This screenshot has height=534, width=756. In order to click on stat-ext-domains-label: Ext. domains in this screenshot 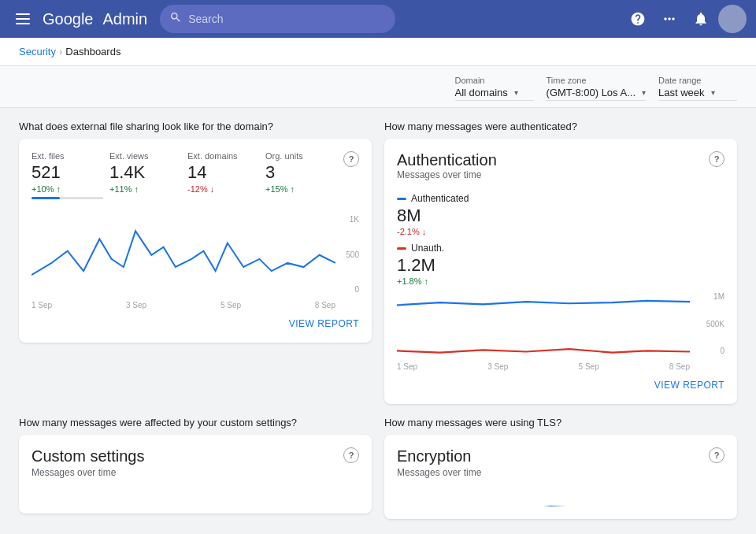, I will do `click(224, 156)`.